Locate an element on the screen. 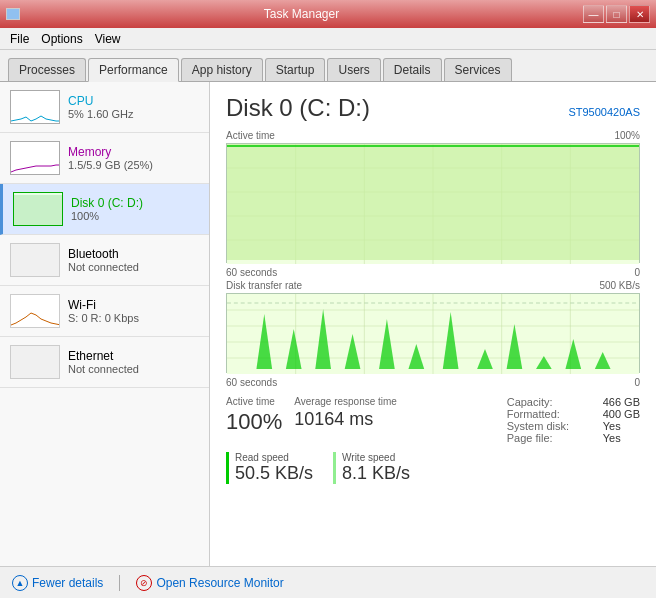  memory-thumbnail is located at coordinates (35, 158).